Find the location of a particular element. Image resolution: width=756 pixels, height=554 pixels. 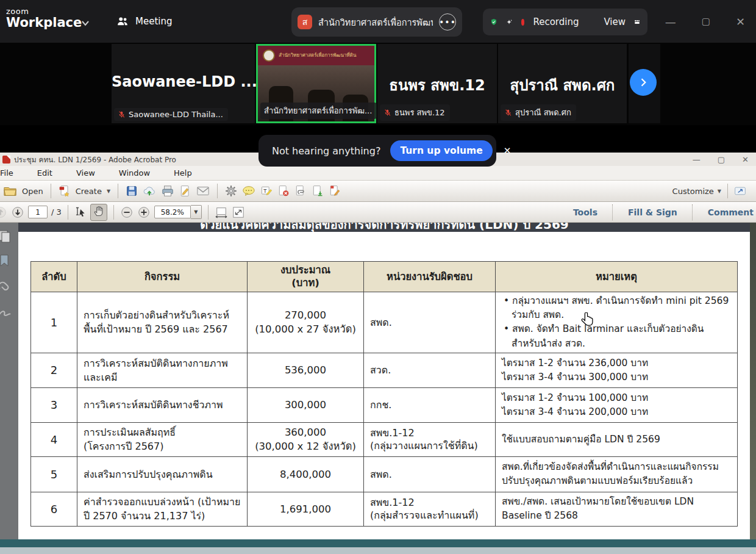

cell-activity: ส่งเสริมการปรับปรุงคุณภาพดิน is located at coordinates (162, 474).